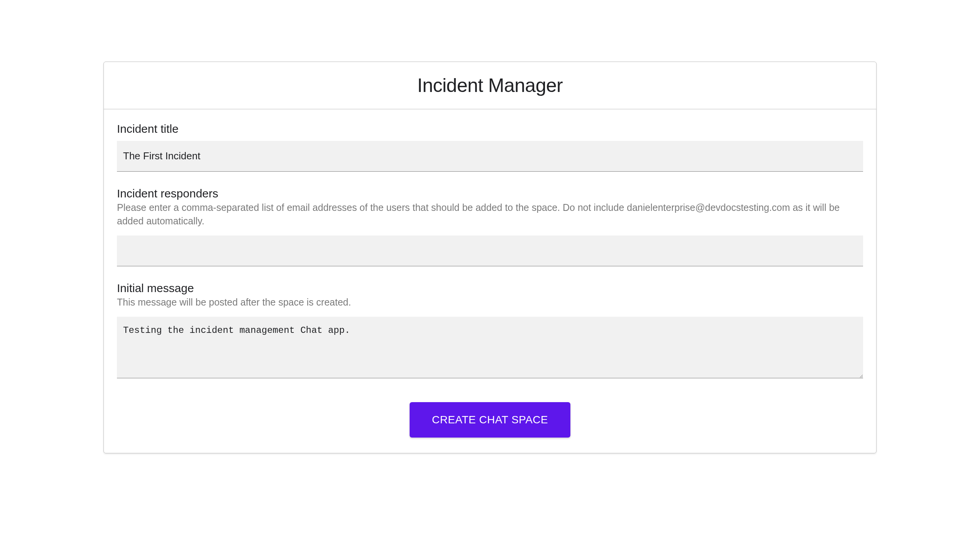  What do you see at coordinates (490, 251) in the screenshot?
I see `incident-responders-input` at bounding box center [490, 251].